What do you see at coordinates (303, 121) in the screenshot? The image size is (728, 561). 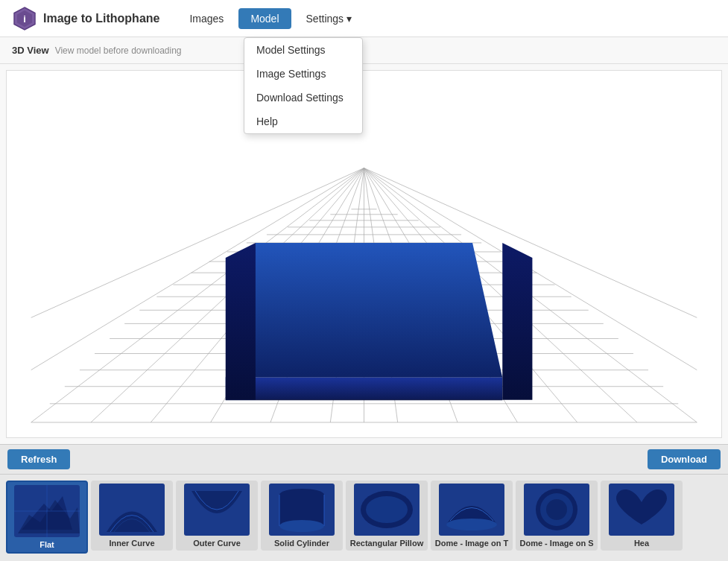 I see `menu-item-help: Help` at bounding box center [303, 121].